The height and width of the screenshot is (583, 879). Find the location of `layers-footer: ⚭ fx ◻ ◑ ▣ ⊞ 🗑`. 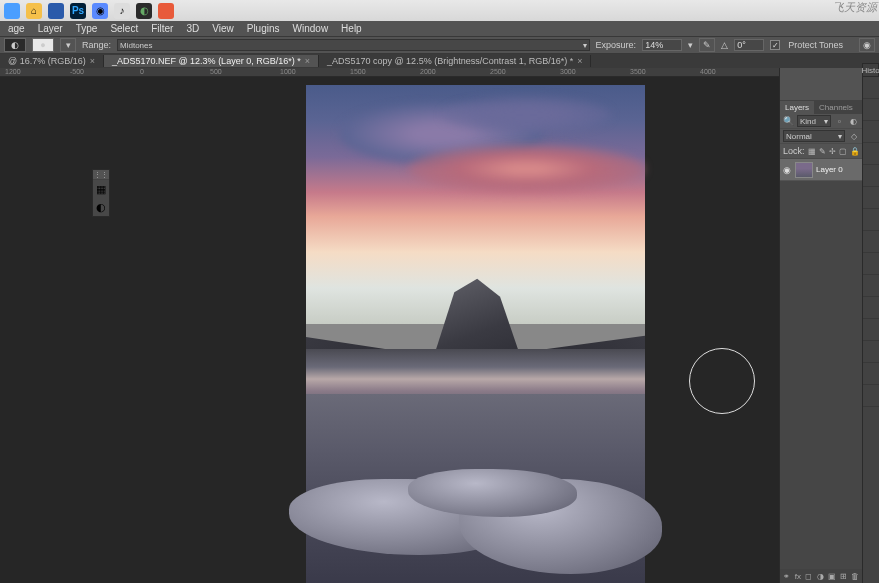

layers-footer: ⚭ fx ◻ ◑ ▣ ⊞ 🗑 is located at coordinates (821, 576).